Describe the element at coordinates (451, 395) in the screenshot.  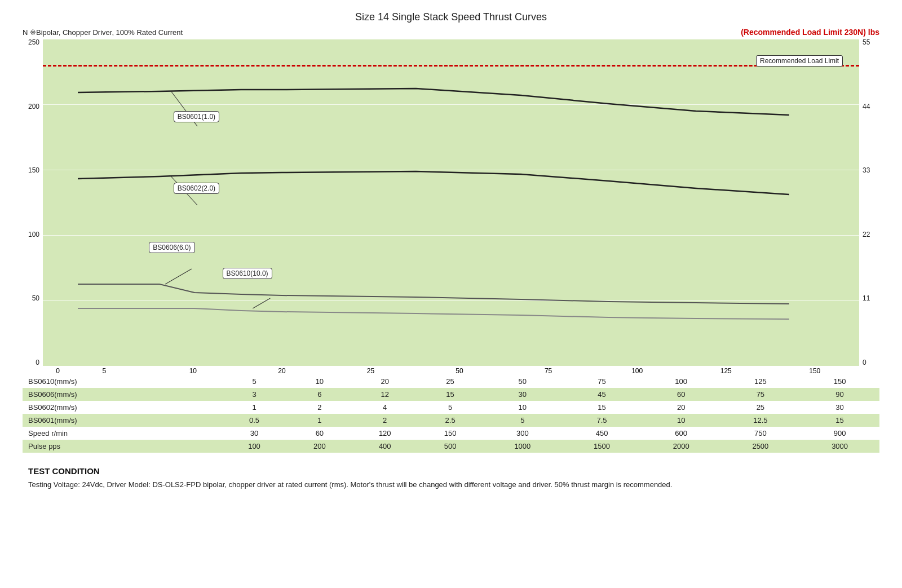
I see `table-row: BS0606(mm/s)3612153045607590` at that location.